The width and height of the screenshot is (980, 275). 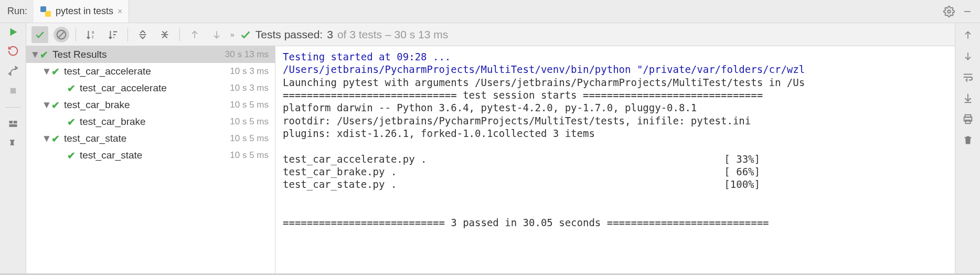 I want to click on show-ignored-button, so click(x=61, y=35).